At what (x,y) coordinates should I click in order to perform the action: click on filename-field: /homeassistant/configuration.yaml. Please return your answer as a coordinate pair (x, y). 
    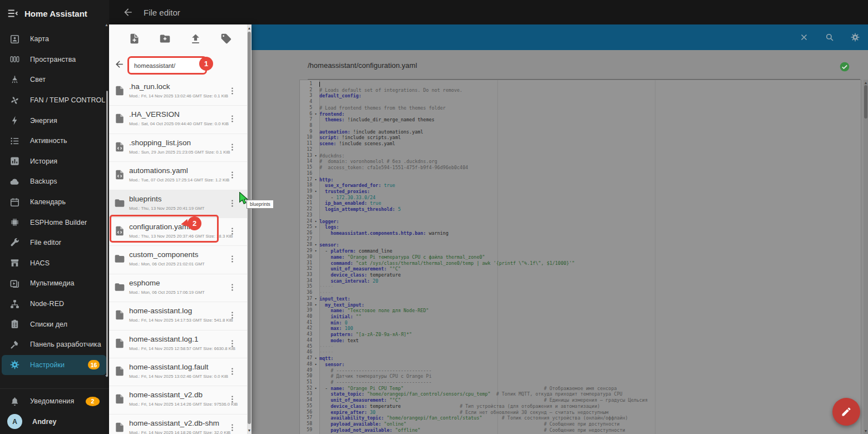
    Looking at the image, I should click on (584, 68).